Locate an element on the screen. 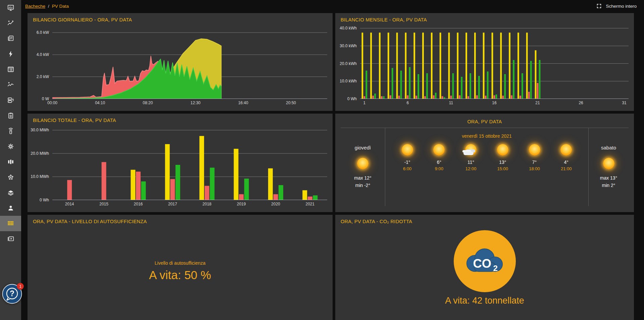 The width and height of the screenshot is (644, 320). weather-today-date: venerdì 15 ottobre 2021 is located at coordinates (487, 136).